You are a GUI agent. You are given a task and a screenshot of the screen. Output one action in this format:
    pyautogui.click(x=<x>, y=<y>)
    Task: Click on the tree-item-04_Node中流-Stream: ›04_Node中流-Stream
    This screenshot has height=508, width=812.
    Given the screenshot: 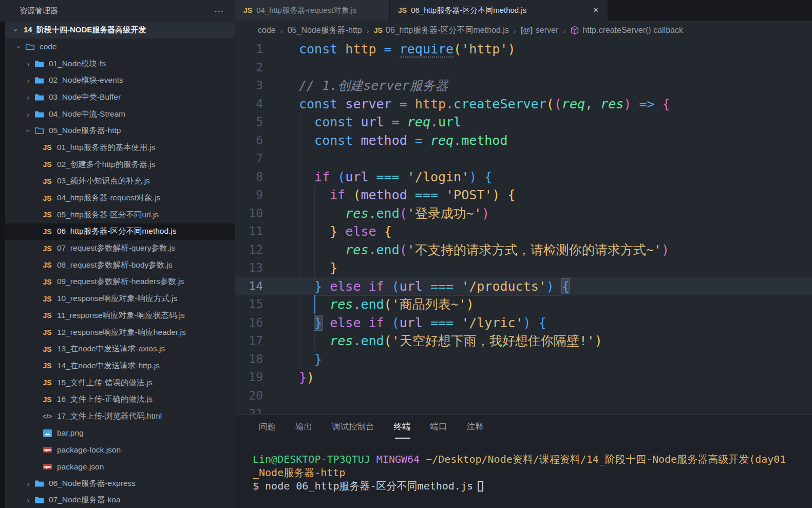 What is the action you would take?
    pyautogui.click(x=120, y=114)
    